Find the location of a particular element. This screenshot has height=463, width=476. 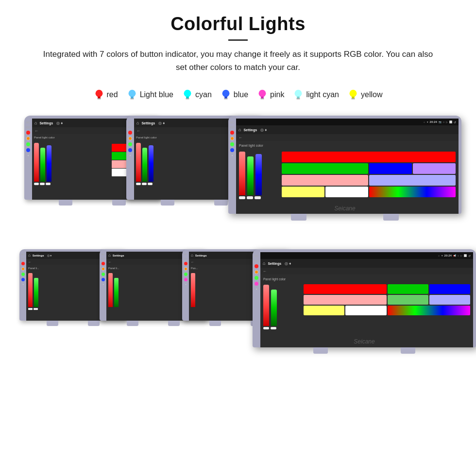

red-bulb-icon is located at coordinates (99, 95).